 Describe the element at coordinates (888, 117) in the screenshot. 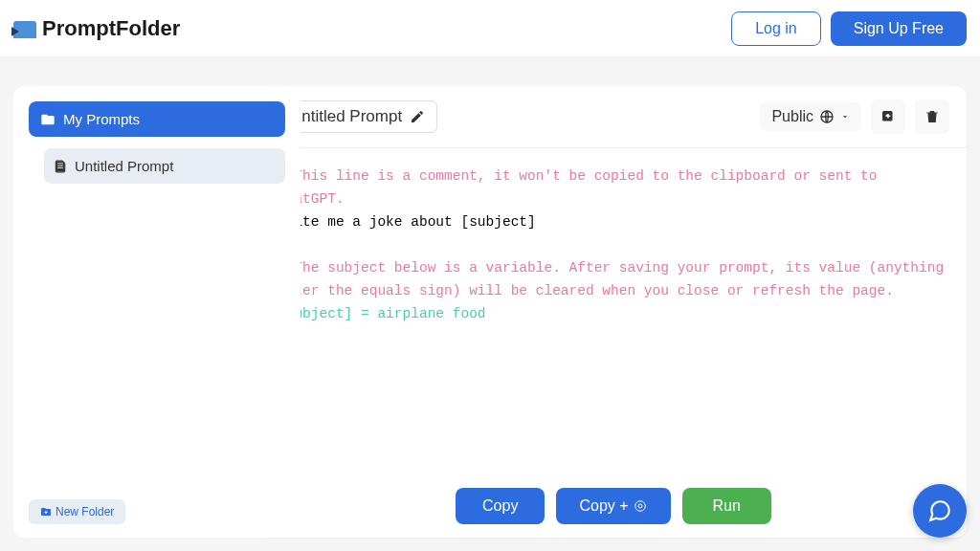

I see `duplicate-button` at that location.